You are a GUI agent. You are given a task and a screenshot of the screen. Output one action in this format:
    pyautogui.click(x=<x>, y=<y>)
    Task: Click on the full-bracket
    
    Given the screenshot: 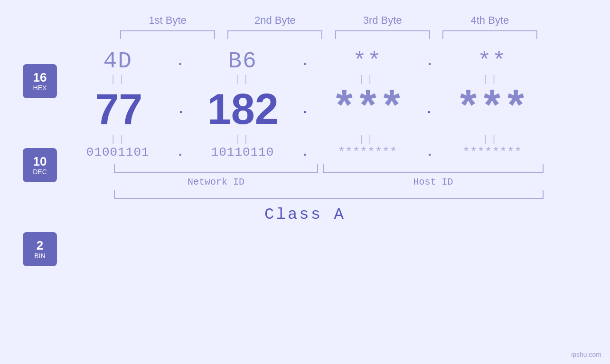 What is the action you would take?
    pyautogui.click(x=328, y=195)
    